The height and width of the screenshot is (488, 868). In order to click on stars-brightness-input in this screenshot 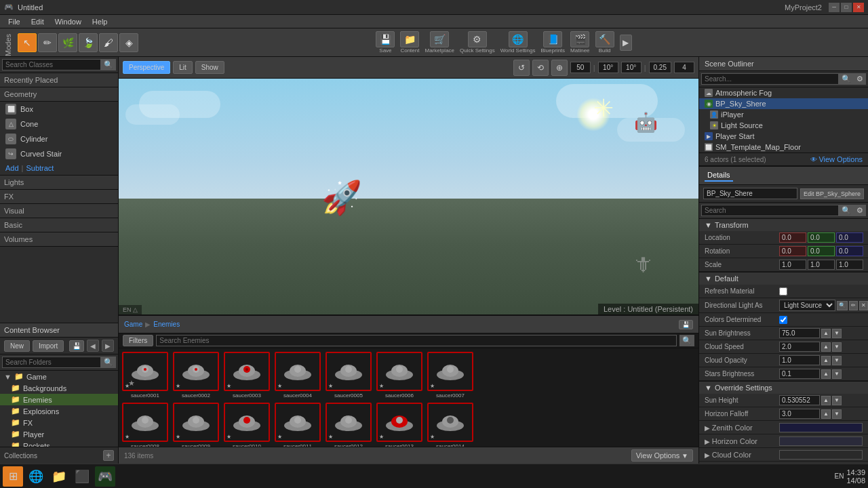, I will do `click(800, 374)`.